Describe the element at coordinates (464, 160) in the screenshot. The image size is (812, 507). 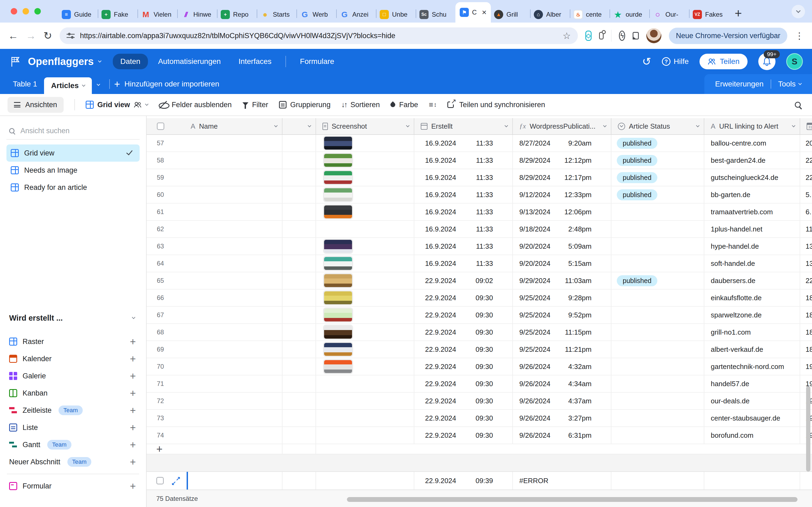
I see `cell-created: 16.9.202411:33` at that location.